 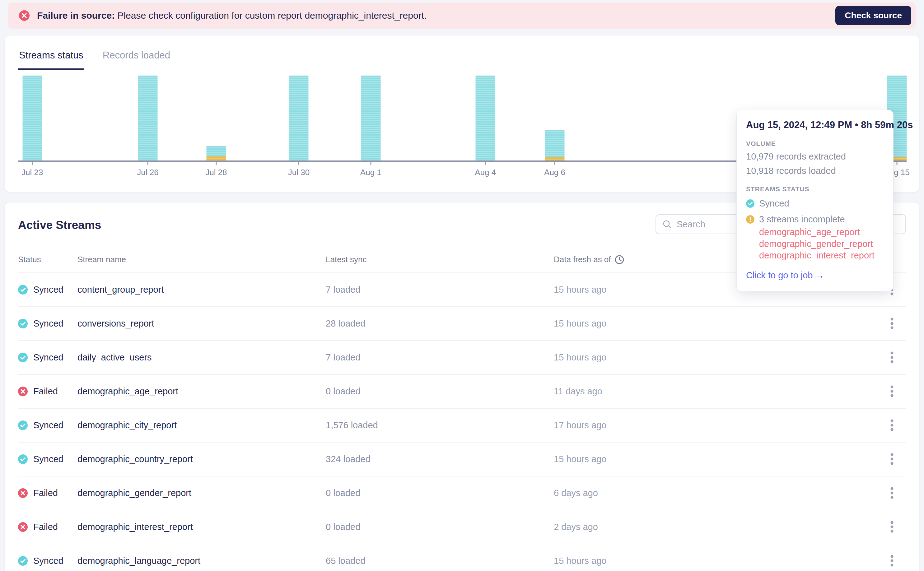 What do you see at coordinates (873, 16) in the screenshot?
I see `check-source-button: Check source` at bounding box center [873, 16].